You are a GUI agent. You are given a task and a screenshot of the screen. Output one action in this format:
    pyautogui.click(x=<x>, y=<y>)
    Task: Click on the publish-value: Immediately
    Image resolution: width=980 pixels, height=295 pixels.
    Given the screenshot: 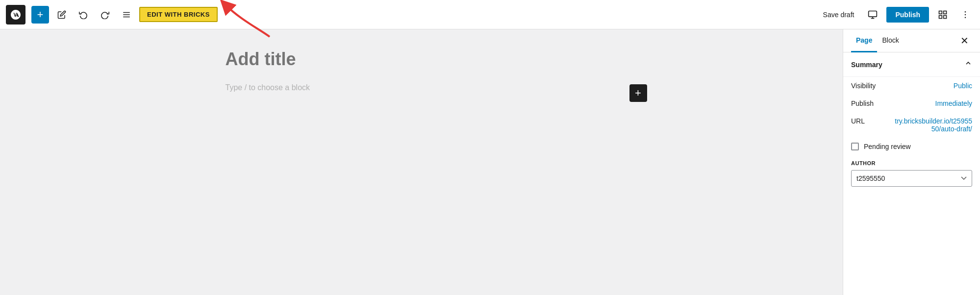 What is the action you would take?
    pyautogui.click(x=954, y=103)
    